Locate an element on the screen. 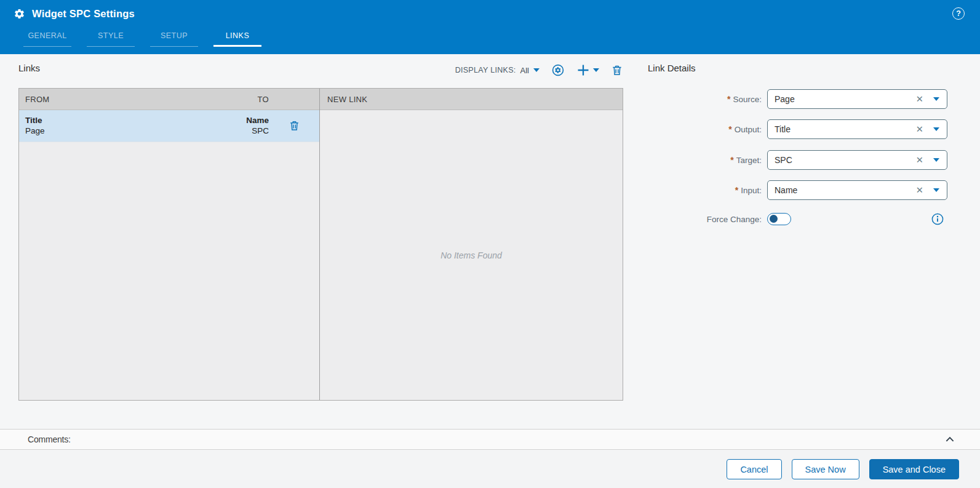 This screenshot has width=980, height=488. to-input-name: Name is located at coordinates (234, 121).